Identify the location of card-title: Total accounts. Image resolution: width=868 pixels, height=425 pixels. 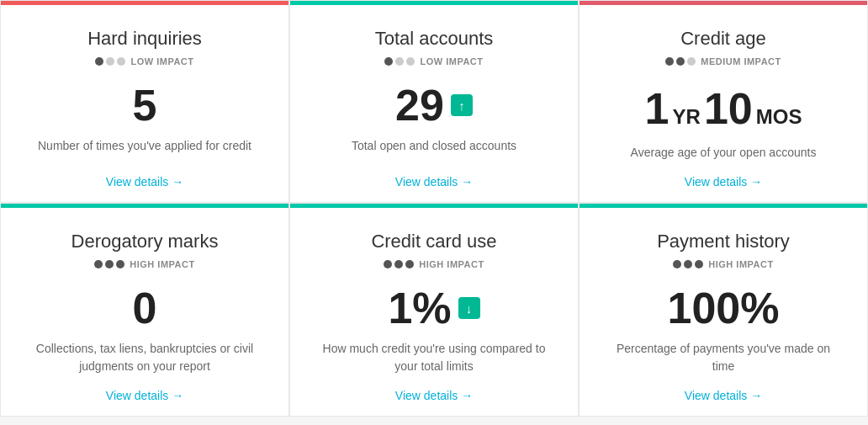
(434, 39).